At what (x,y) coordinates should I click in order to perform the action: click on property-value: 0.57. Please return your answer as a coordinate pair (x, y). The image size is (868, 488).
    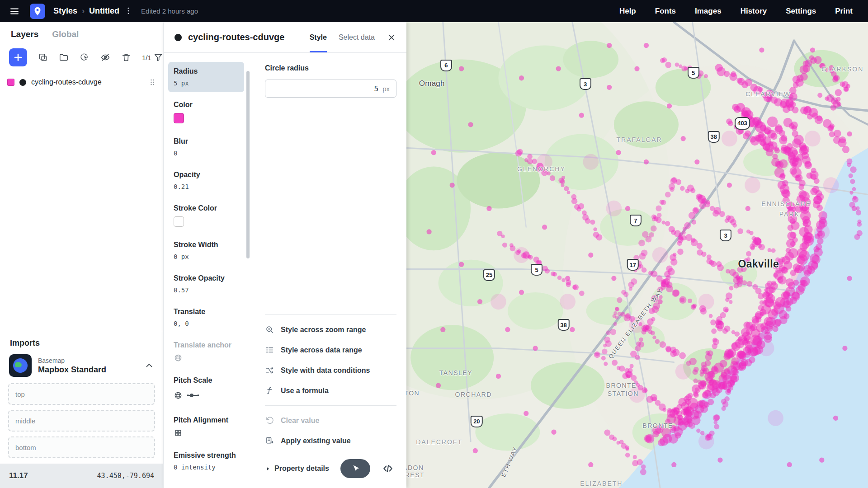
    Looking at the image, I should click on (206, 290).